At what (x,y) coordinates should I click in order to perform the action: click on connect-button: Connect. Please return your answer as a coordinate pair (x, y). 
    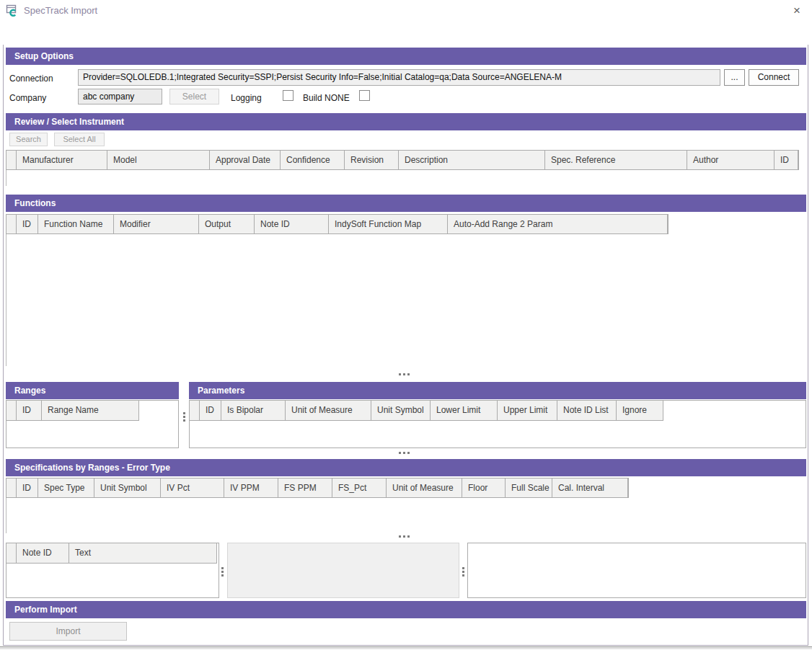
    Looking at the image, I should click on (774, 78).